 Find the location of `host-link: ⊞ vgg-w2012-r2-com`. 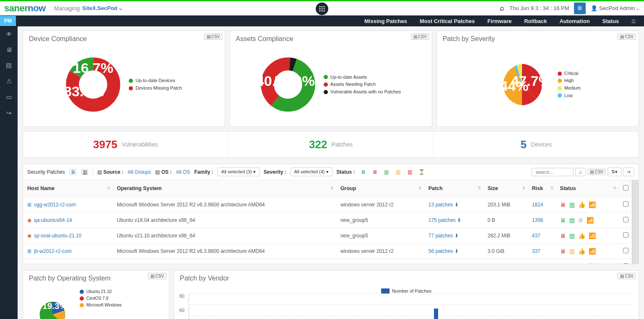

host-link: ⊞ vgg-w2012-r2-com is located at coordinates (68, 205).